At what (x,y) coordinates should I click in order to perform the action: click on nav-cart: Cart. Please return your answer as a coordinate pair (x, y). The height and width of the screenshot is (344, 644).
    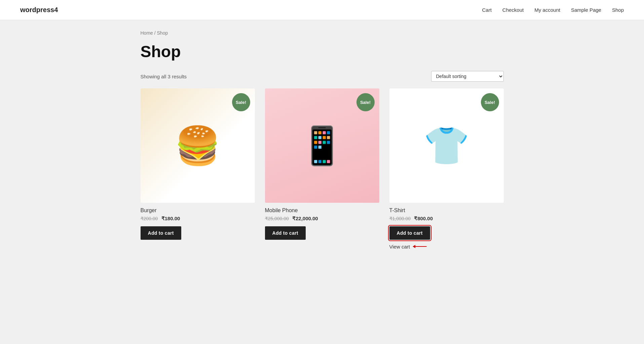
    Looking at the image, I should click on (487, 10).